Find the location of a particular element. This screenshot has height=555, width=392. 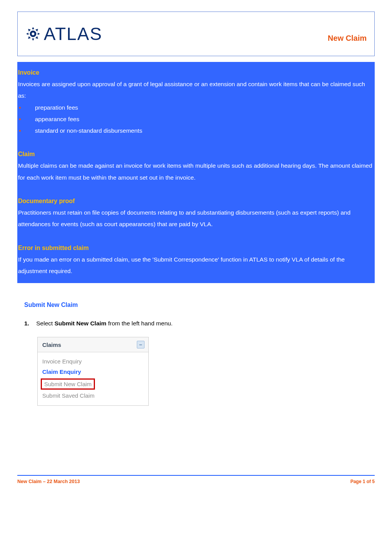

step-text-suffix: from the left hand menu. is located at coordinates (140, 323).